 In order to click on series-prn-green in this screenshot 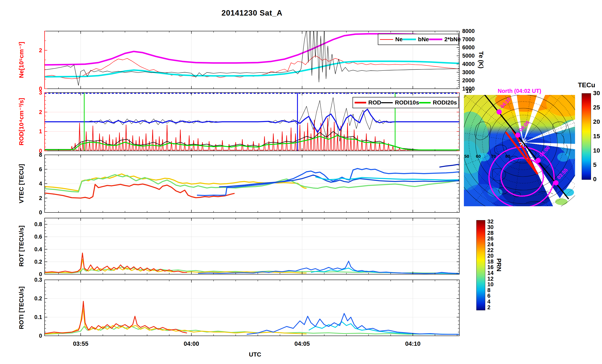, I will do `click(252, 183)`.